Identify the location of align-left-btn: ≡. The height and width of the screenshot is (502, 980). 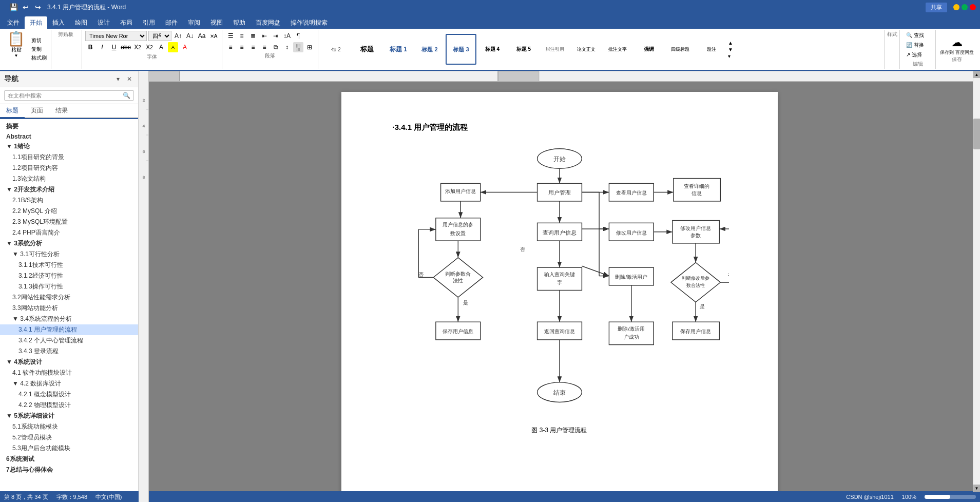
(230, 47).